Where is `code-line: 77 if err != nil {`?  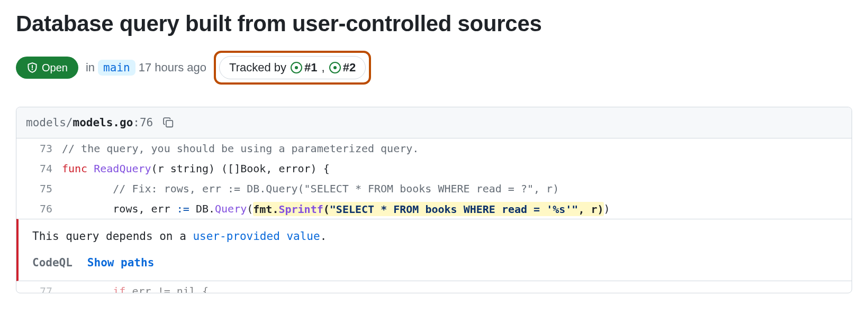 code-line: 77 if err != nil { is located at coordinates (434, 287).